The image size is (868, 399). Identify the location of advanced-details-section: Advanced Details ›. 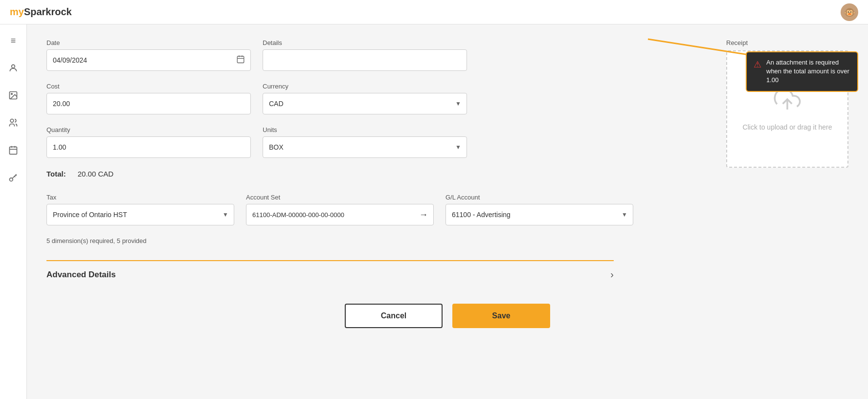
(330, 270).